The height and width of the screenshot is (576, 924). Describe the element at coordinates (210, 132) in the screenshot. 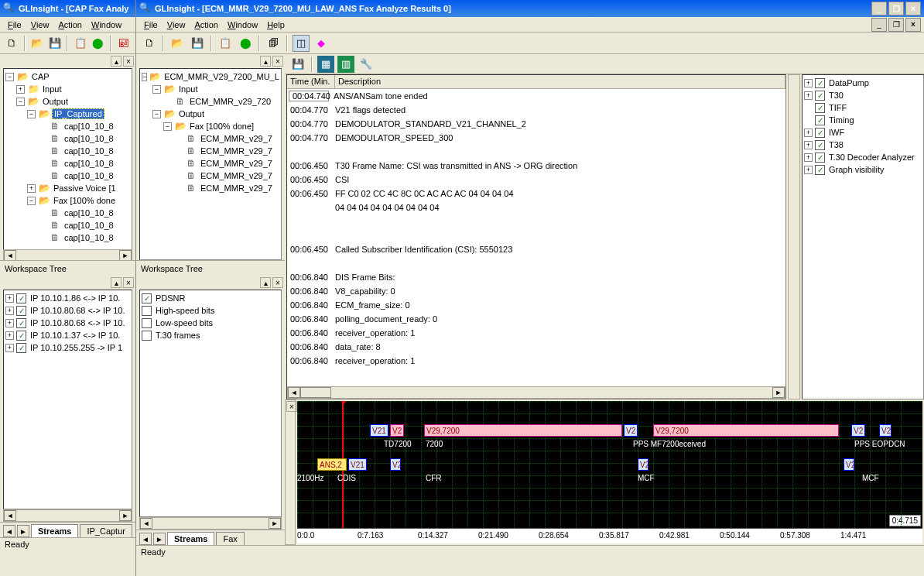

I see `ecm-tree: −📂ECM_MMR_V29_7200_MU_L −📂Input 🗎ECM_MMR…` at that location.